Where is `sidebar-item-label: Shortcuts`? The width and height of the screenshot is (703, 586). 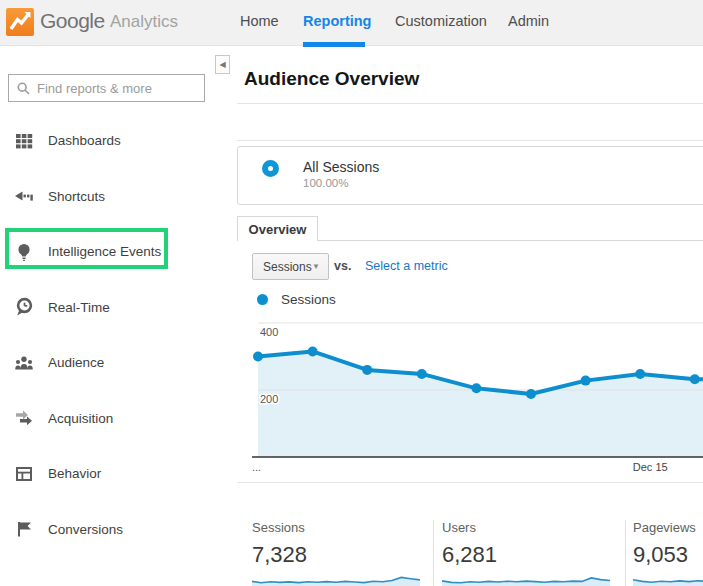 sidebar-item-label: Shortcuts is located at coordinates (76, 196).